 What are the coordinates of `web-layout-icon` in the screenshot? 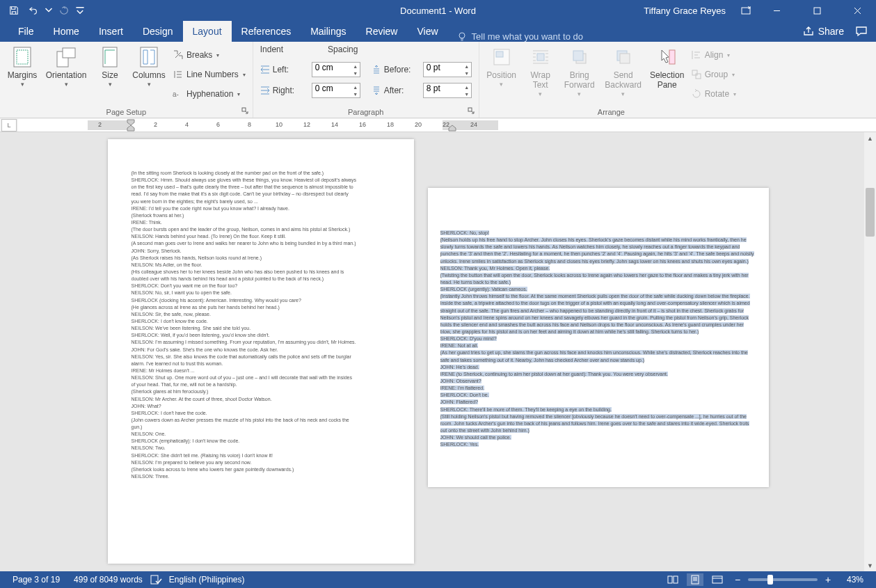 It's located at (717, 580).